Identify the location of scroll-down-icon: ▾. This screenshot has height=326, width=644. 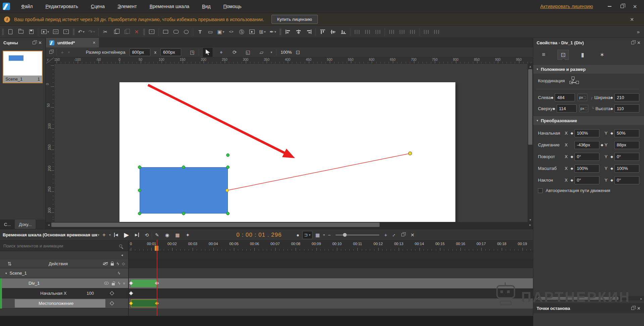
(530, 220).